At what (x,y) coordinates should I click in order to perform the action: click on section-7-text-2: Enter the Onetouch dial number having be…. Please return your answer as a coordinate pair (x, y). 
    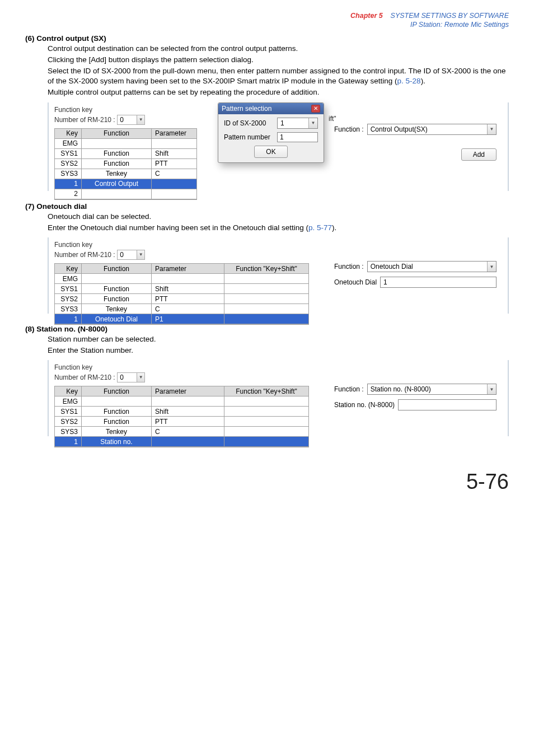
    Looking at the image, I should click on (278, 228).